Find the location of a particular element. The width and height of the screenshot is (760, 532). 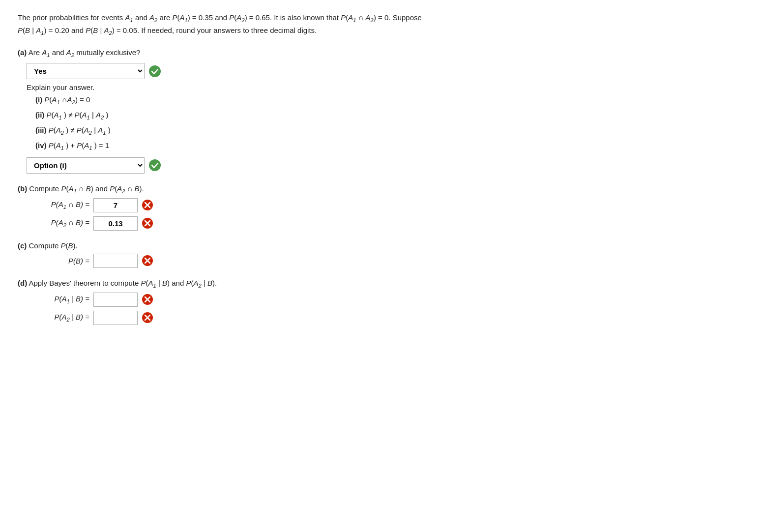

part-d-row1-label: P(A1 | B) = is located at coordinates (62, 299).